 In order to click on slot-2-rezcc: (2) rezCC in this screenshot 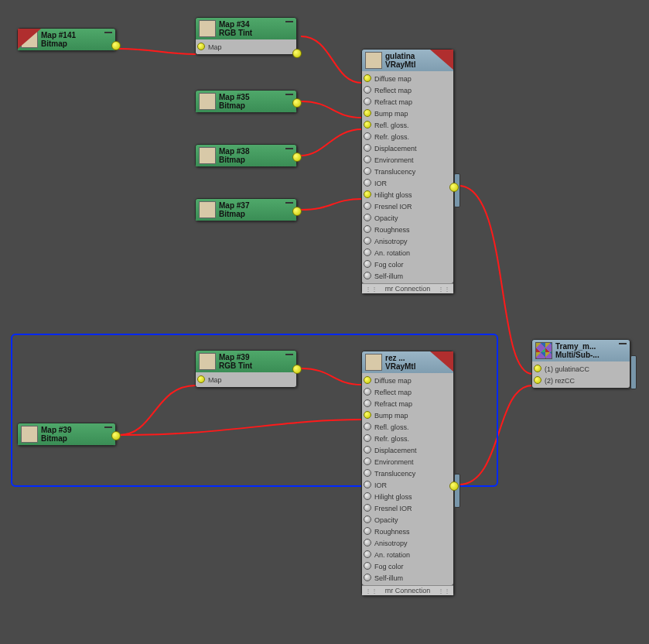, I will do `click(581, 381)`.